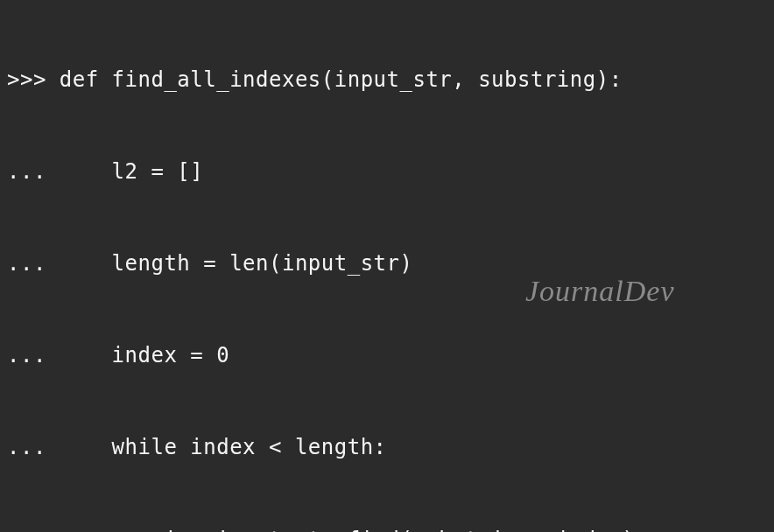 This screenshot has height=532, width=774. What do you see at coordinates (387, 172) in the screenshot?
I see `code-line: ... l2 = []` at bounding box center [387, 172].